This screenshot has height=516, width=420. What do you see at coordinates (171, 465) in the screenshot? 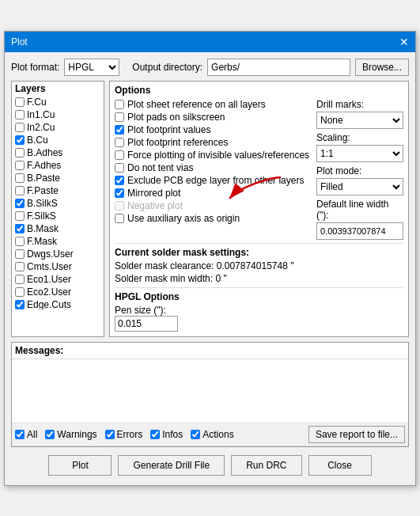
I see `generate-drill-button: Generate Drill File` at bounding box center [171, 465].